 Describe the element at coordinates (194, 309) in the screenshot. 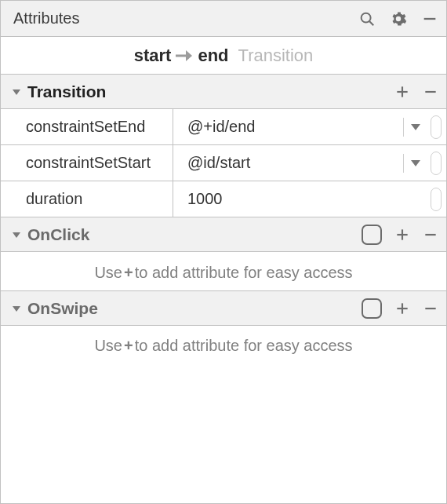

I see `section-title: OnSwipe` at that location.